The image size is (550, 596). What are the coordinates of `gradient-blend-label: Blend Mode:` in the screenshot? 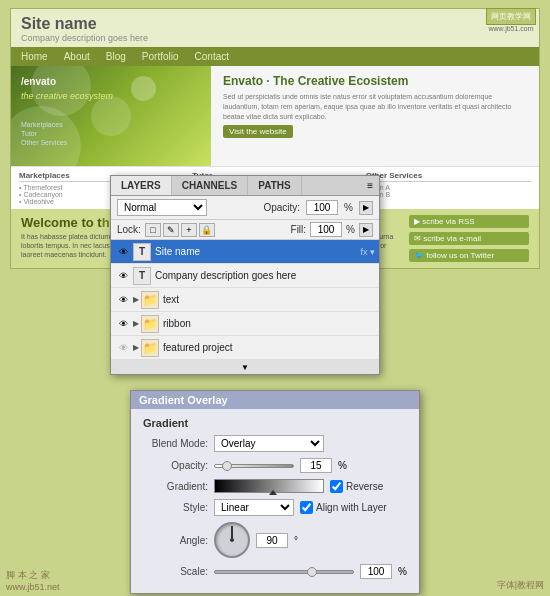 It's located at (176, 444).